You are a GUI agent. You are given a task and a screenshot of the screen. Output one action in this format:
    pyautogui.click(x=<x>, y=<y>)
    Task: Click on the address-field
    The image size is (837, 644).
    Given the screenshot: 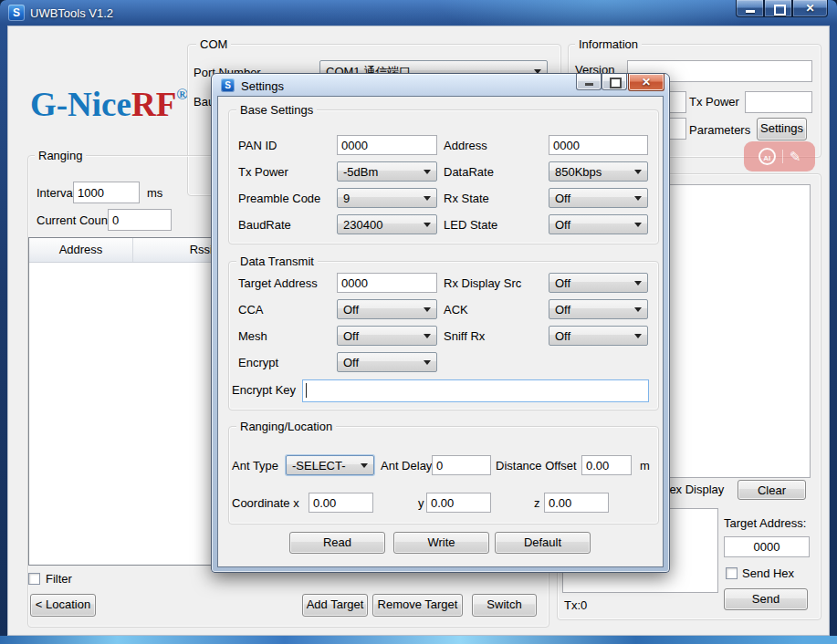 What is the action you would take?
    pyautogui.click(x=599, y=145)
    